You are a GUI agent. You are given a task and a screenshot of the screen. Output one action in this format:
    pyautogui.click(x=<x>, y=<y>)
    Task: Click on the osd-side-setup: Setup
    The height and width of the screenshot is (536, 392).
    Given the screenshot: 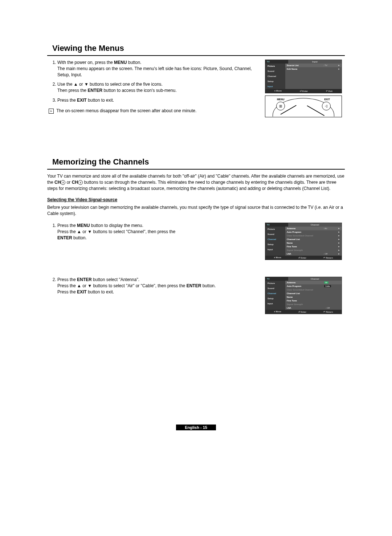 What is the action you would take?
    pyautogui.click(x=275, y=81)
    